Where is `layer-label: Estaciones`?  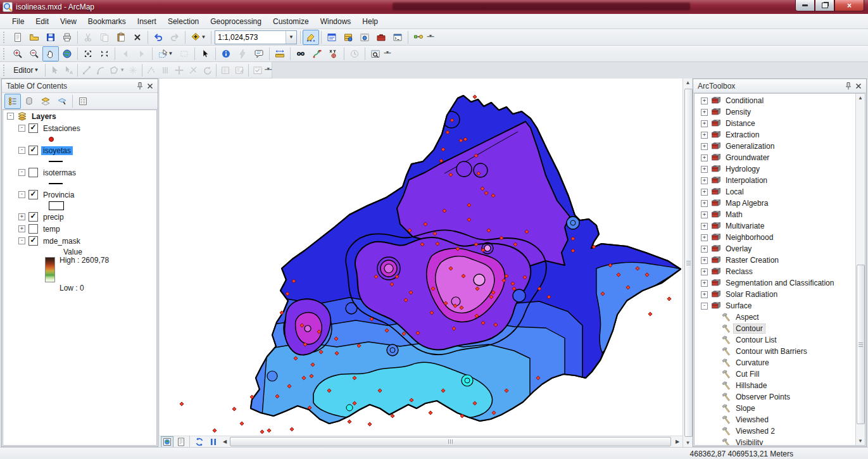
layer-label: Estaciones is located at coordinates (62, 129).